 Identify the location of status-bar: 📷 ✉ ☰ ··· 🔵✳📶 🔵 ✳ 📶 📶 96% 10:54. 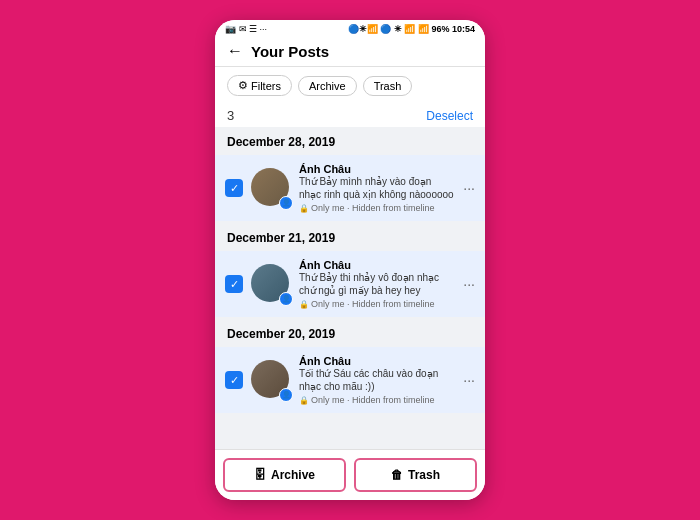
(350, 28).